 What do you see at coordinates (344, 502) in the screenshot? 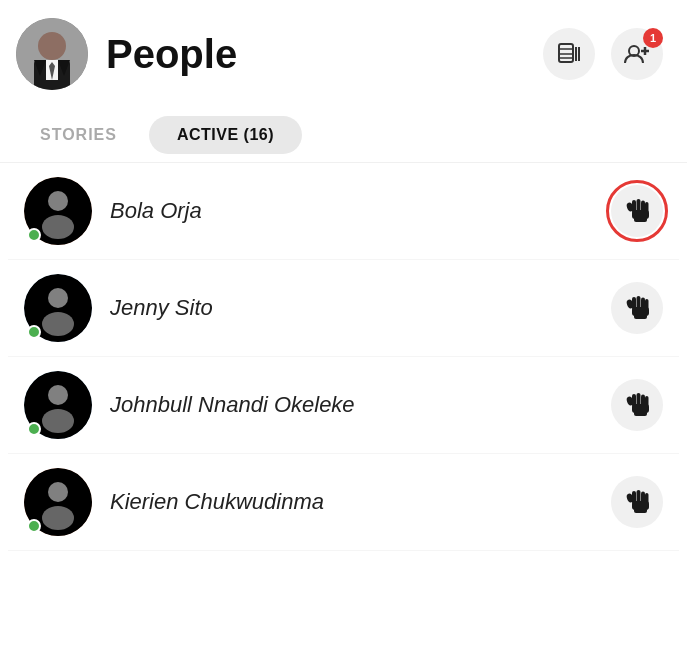
I see `person-row: Kierien Chukwudinma` at bounding box center [344, 502].